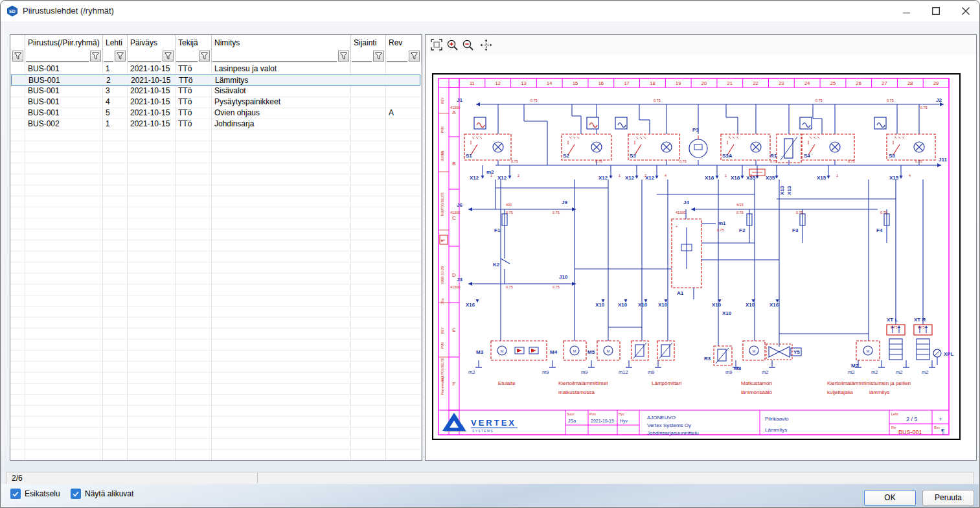 The height and width of the screenshot is (508, 980). I want to click on pan-button, so click(486, 45).